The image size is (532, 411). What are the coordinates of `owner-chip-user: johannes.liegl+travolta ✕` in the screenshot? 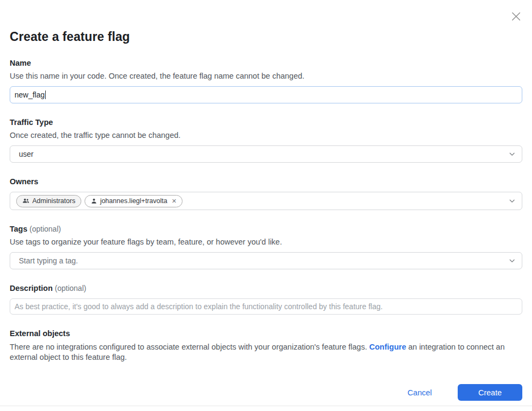 It's located at (134, 201).